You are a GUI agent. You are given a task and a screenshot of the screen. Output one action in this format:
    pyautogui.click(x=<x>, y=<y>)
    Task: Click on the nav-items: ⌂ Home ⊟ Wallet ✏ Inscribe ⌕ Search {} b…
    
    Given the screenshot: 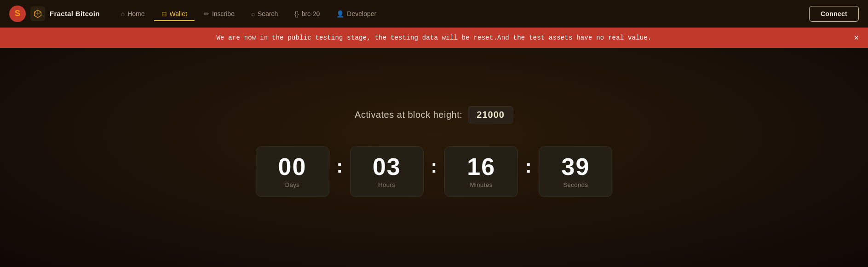 What is the action you would take?
    pyautogui.click(x=461, y=14)
    